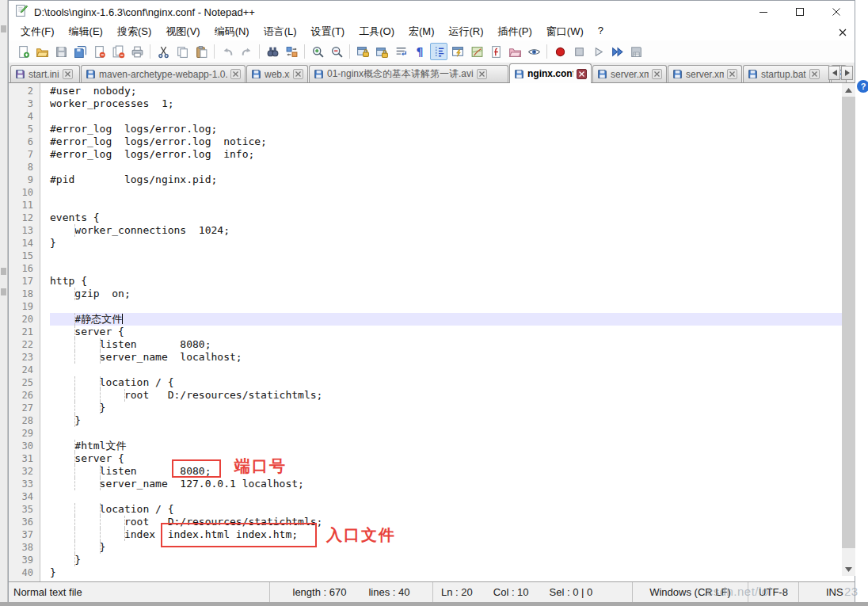 The image size is (868, 606). I want to click on menu-item-10: 插件(P), so click(515, 32).